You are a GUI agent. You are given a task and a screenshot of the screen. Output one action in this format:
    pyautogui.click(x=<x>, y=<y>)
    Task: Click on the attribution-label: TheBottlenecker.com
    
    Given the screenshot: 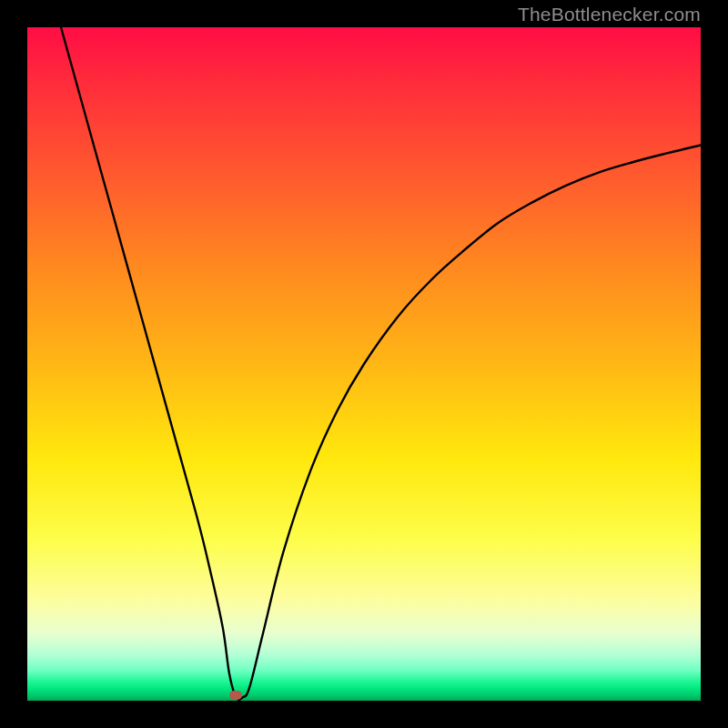 What is the action you would take?
    pyautogui.click(x=610, y=15)
    